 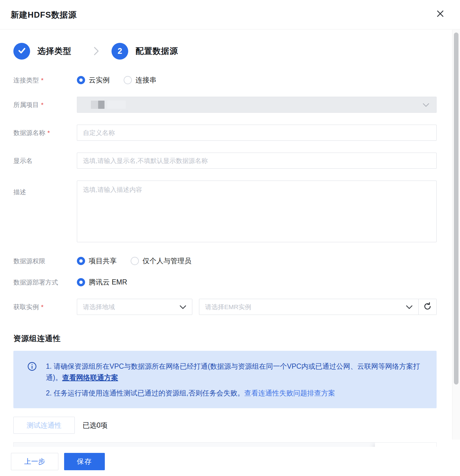 What do you see at coordinates (257, 212) in the screenshot?
I see `description-textarea` at bounding box center [257, 212].